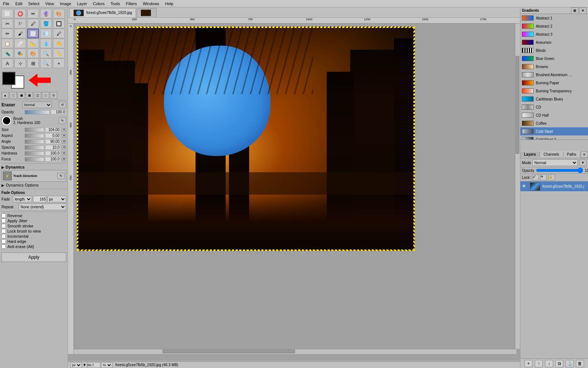  I want to click on canvas-tab-1: forest-g5cee7fb5b_1920.jpg, so click(103, 13).